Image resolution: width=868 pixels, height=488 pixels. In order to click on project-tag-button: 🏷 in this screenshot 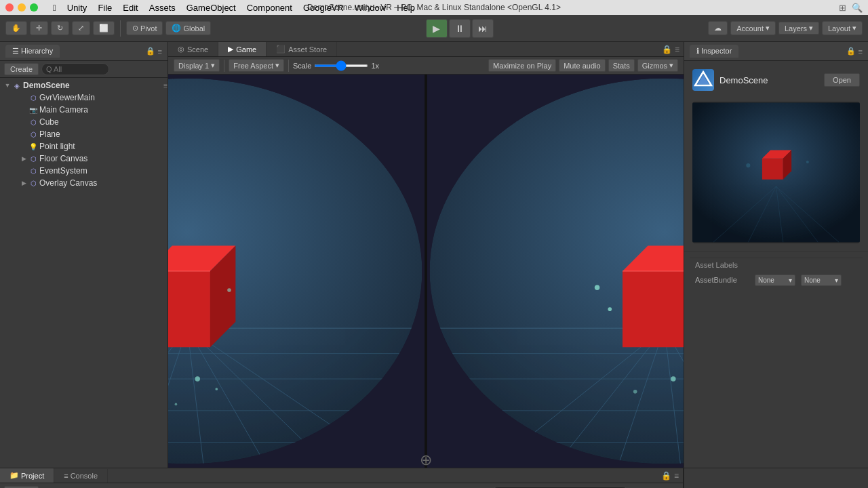, I will do `click(654, 487)`.